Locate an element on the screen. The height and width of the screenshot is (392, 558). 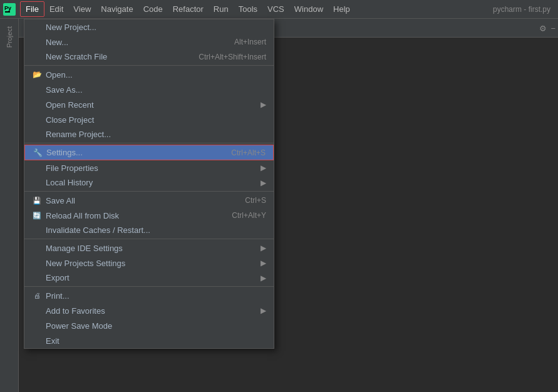
menu-item-new-shortcut: Alt+Insert is located at coordinates (251, 42).